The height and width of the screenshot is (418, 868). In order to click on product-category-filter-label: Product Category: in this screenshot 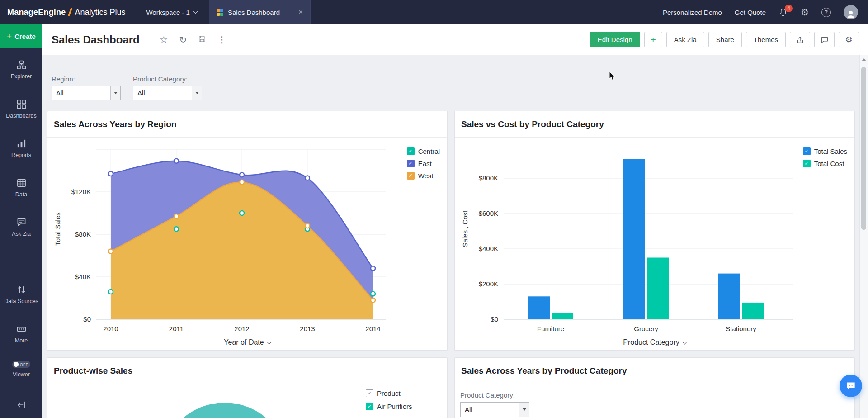, I will do `click(167, 79)`.